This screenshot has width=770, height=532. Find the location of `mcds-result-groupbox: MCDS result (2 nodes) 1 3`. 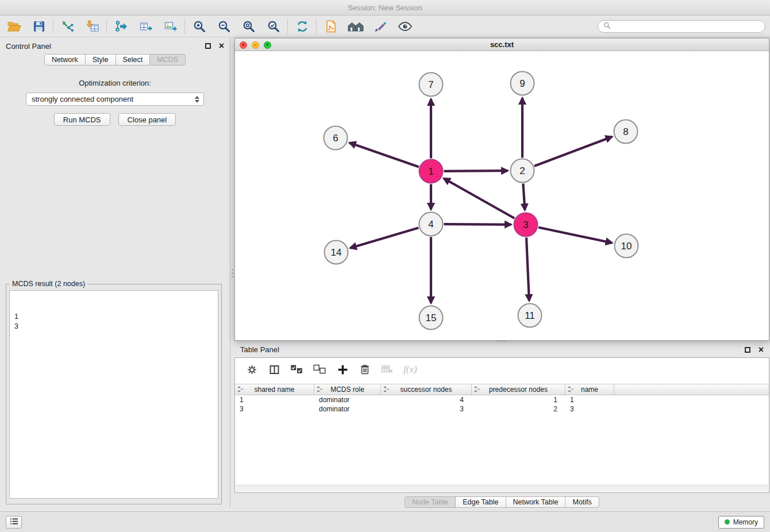

mcds-result-groupbox: MCDS result (2 nodes) 1 3 is located at coordinates (114, 394).